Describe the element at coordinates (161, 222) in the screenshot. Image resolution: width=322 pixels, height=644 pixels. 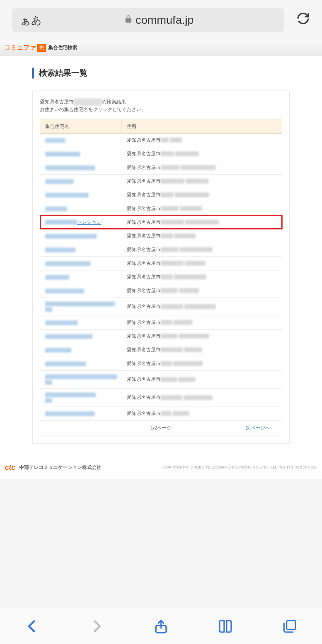
I see `table-row: xxxxマンション愛知県名古屋市x x` at that location.